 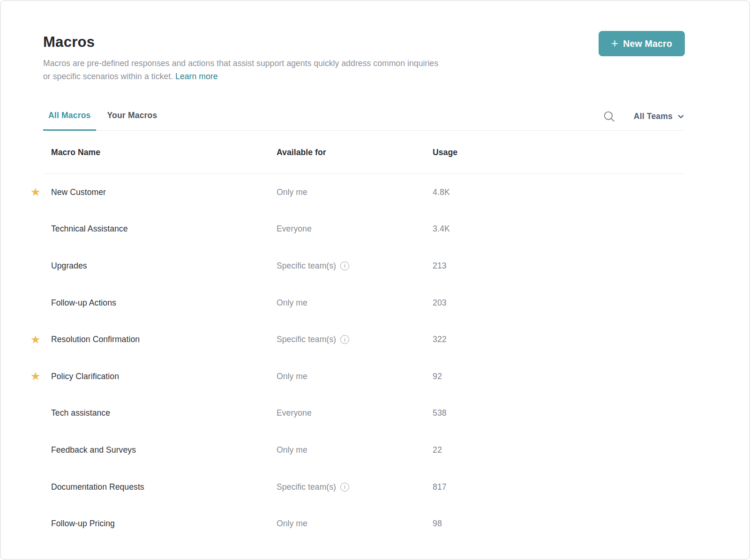 What do you see at coordinates (364, 120) in the screenshot?
I see `toolbar: All MacrosYour Macros All Teams` at bounding box center [364, 120].